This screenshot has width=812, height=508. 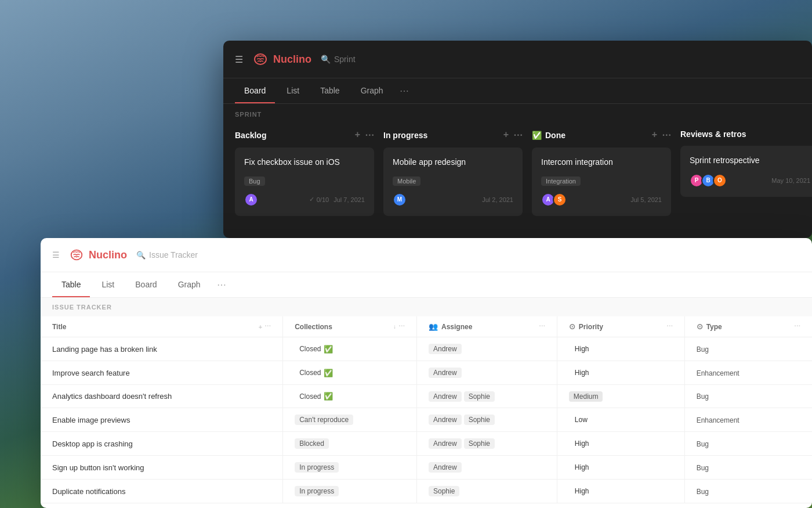 What do you see at coordinates (654, 135) in the screenshot?
I see `add-card-icon-done: +` at bounding box center [654, 135].